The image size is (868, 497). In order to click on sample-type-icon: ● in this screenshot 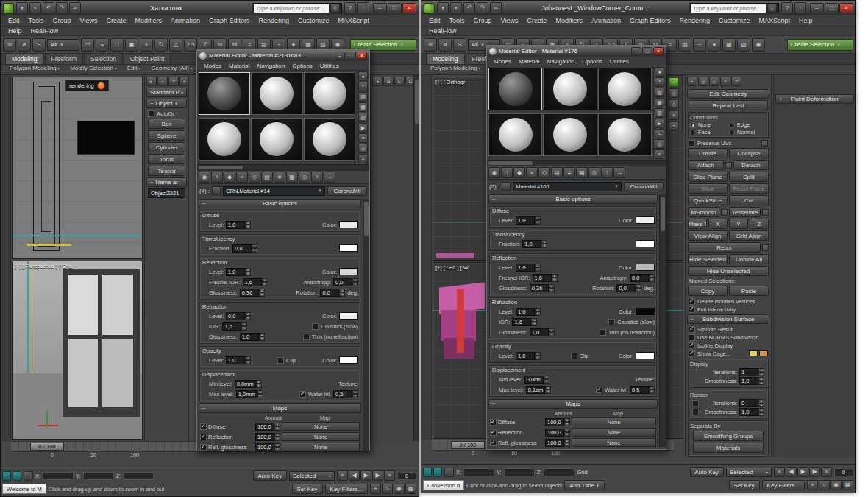, I will do `click(659, 72)`.